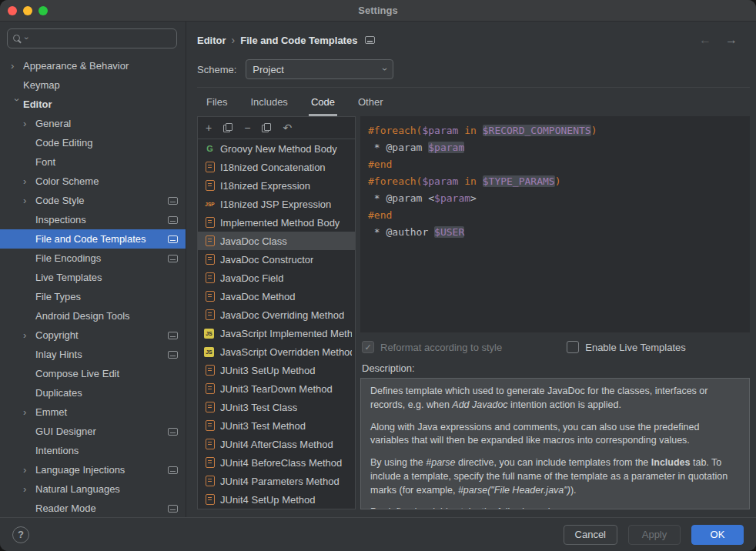 The height and width of the screenshot is (551, 756). I want to click on sidebar-item-font: Font, so click(92, 162).